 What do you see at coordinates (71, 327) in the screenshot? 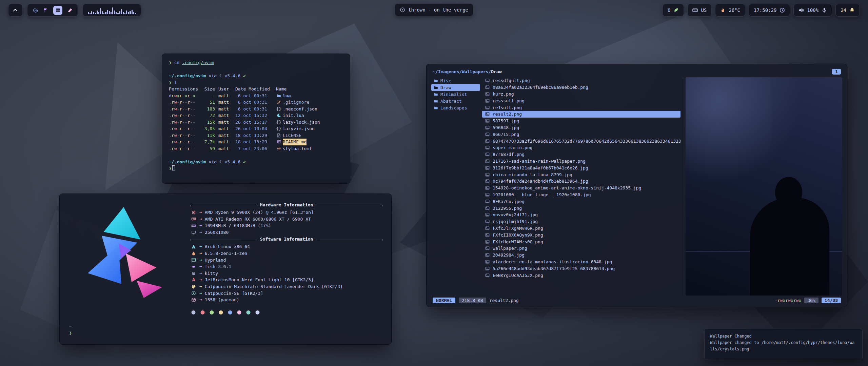
I see `fetch-prompt-path: ~` at bounding box center [71, 327].